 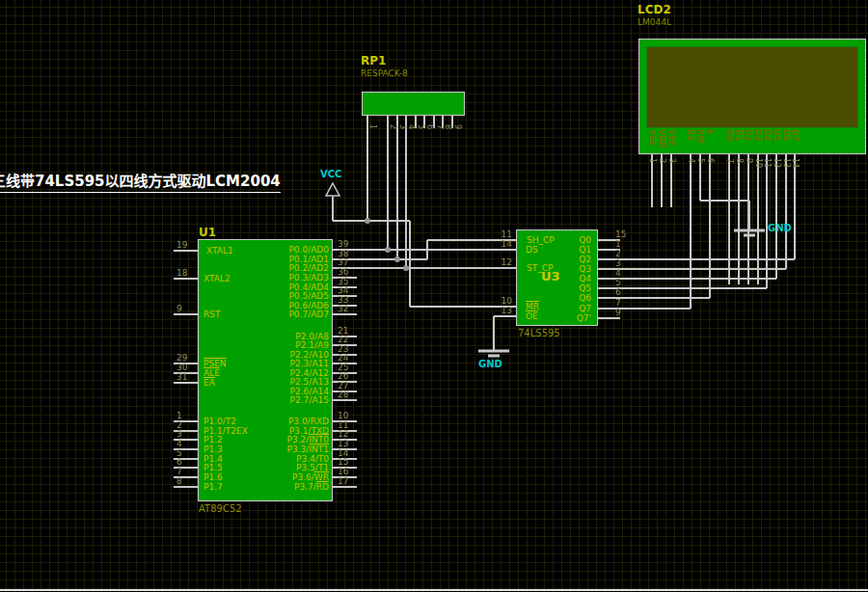 What do you see at coordinates (280, 487) in the screenshot?
I see `pin-name: P3.7/RD` at bounding box center [280, 487].